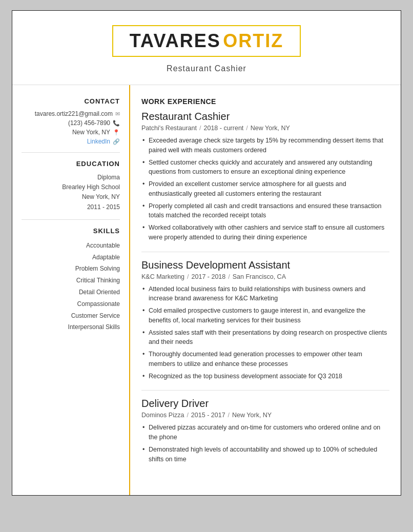 Image resolution: width=413 pixels, height=532 pixels. I want to click on job-block: Delivery DriverDominos Pizza / 2015 - 20…, so click(265, 431).